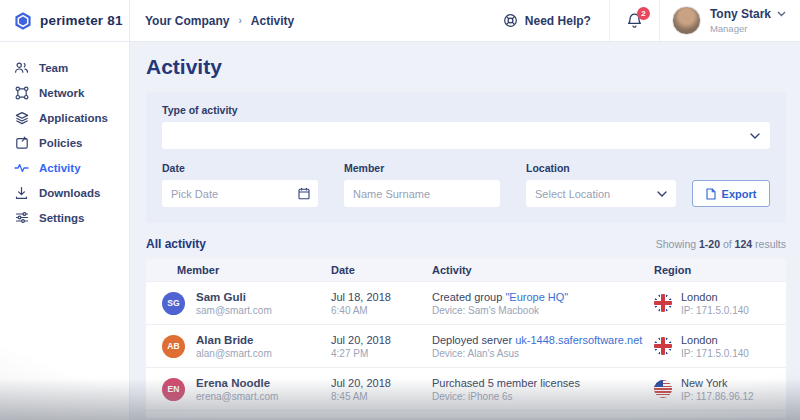  I want to click on top-header: perimeter 81 Your Company › Activity Nee…, so click(400, 21).